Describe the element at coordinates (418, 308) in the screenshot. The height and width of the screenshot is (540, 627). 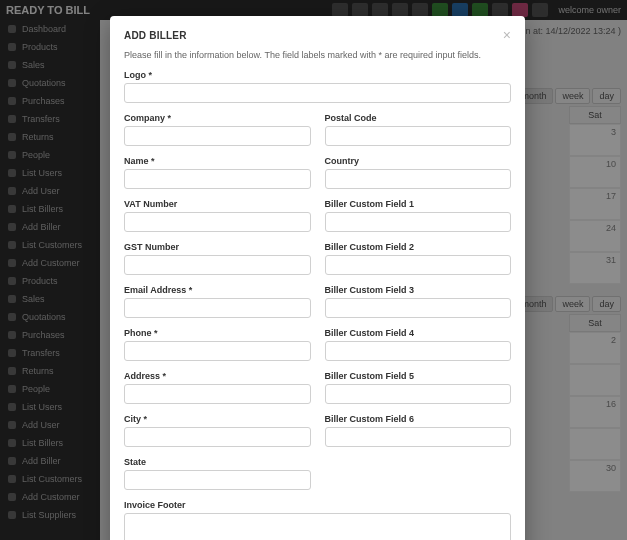
I see `cf3-input` at that location.